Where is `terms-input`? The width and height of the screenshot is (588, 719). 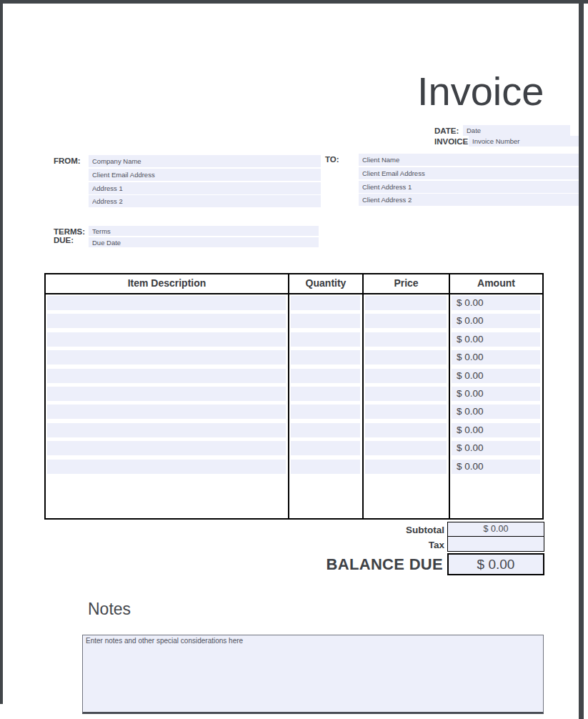 terms-input is located at coordinates (204, 231).